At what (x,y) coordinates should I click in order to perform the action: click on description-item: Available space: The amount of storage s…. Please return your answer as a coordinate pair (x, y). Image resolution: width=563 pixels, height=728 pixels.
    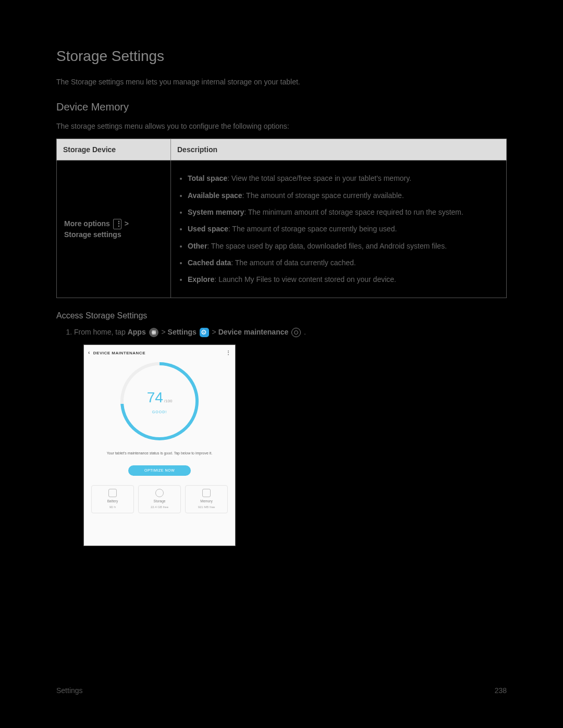
    Looking at the image, I should click on (343, 195).